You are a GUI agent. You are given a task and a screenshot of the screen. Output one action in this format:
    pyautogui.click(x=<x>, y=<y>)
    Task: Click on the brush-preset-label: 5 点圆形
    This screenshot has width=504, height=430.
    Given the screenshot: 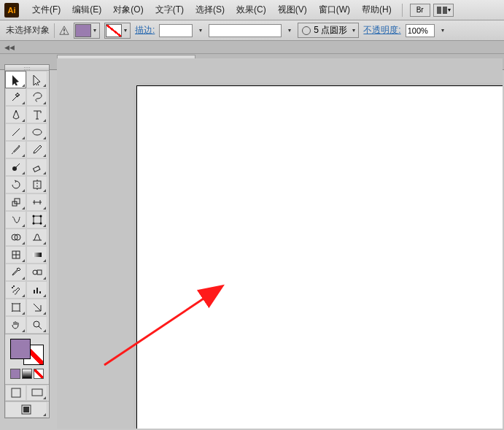 What is the action you would take?
    pyautogui.click(x=332, y=31)
    